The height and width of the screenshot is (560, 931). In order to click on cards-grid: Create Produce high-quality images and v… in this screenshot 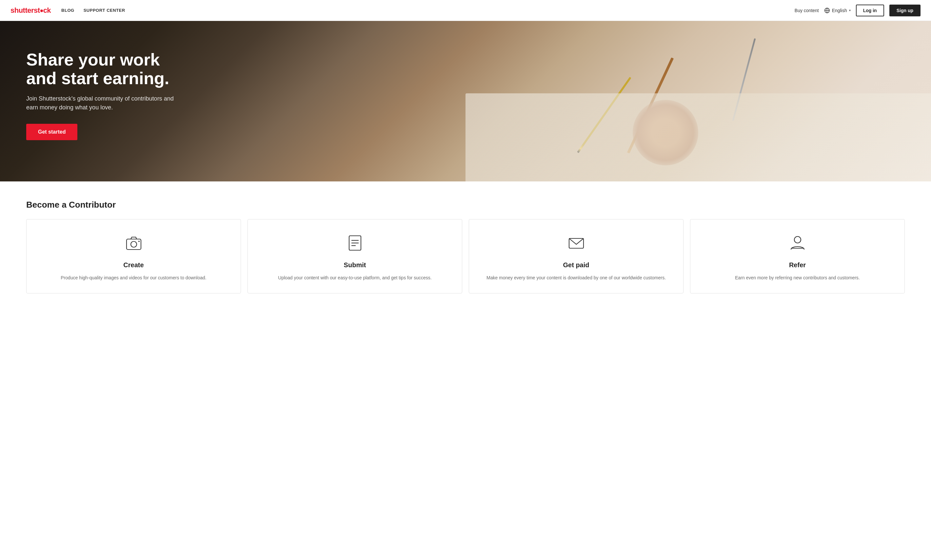, I will do `click(465, 257)`.